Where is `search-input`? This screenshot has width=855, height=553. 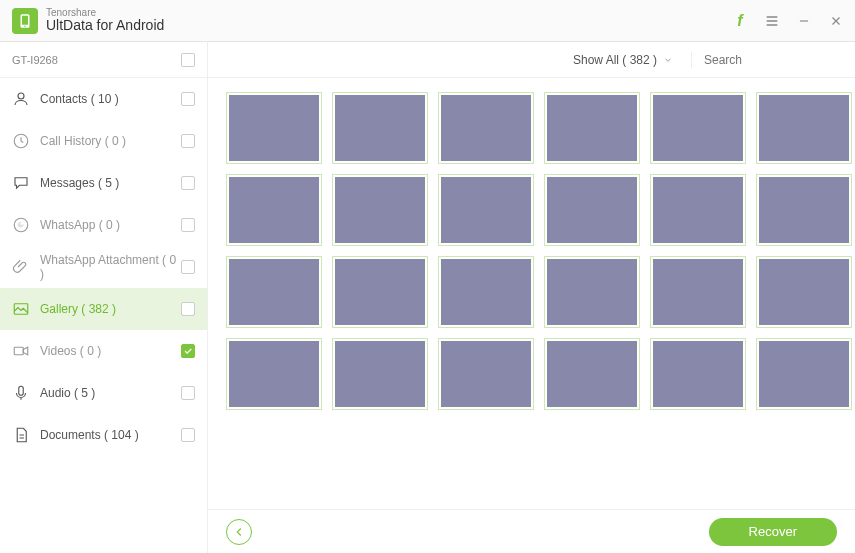
search-input is located at coordinates (779, 60).